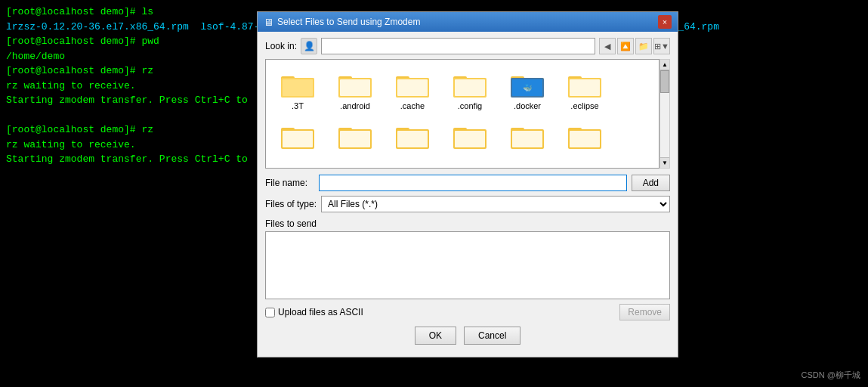 This screenshot has width=868, height=387. Describe the element at coordinates (665, 82) in the screenshot. I see `scroll-thumb` at that location.